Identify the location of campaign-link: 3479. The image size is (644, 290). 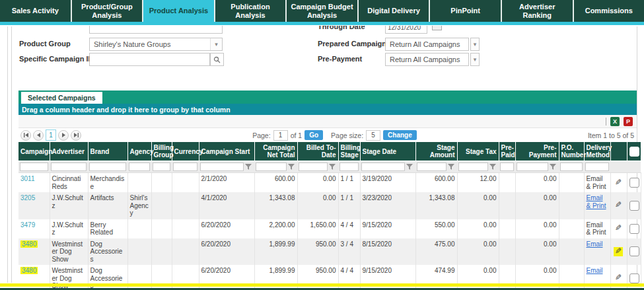
(28, 225).